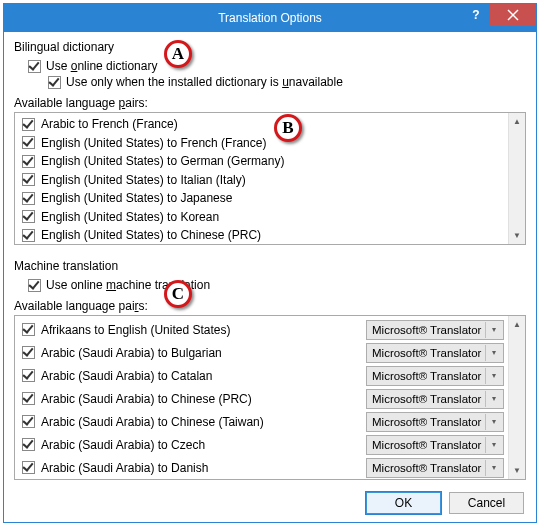 The height and width of the screenshot is (526, 540). What do you see at coordinates (102, 66) in the screenshot?
I see `use-online-dictionary-label: Use online dictionary` at bounding box center [102, 66].